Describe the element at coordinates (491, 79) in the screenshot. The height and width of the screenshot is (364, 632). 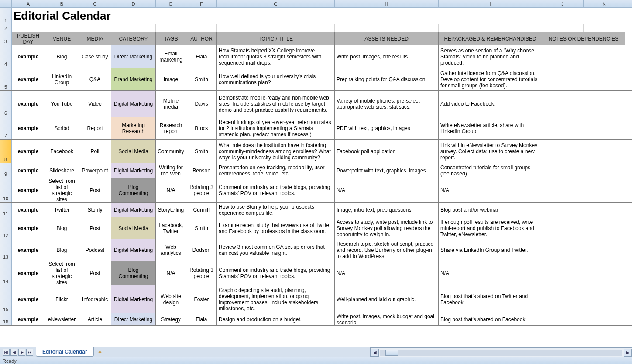
I see `cell-repackaged: Gather intelligence from Q&A discussion.…` at that location.